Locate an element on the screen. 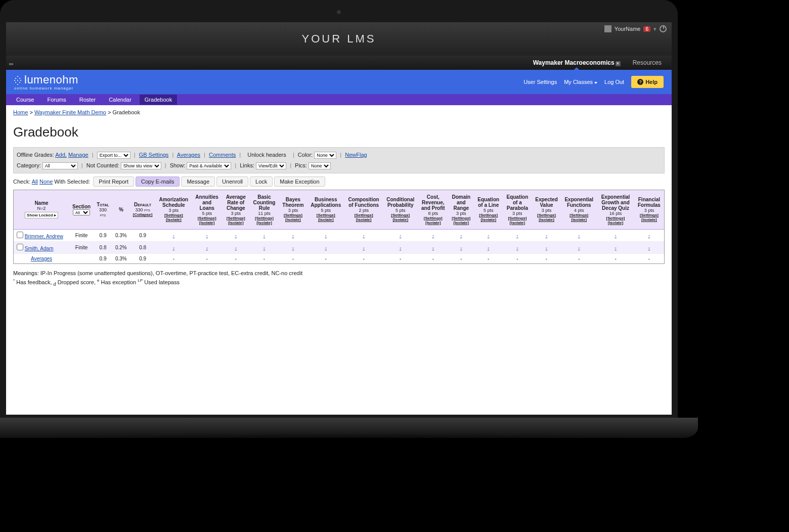  assignment-name: Annuities and Loans is located at coordinates (207, 202).